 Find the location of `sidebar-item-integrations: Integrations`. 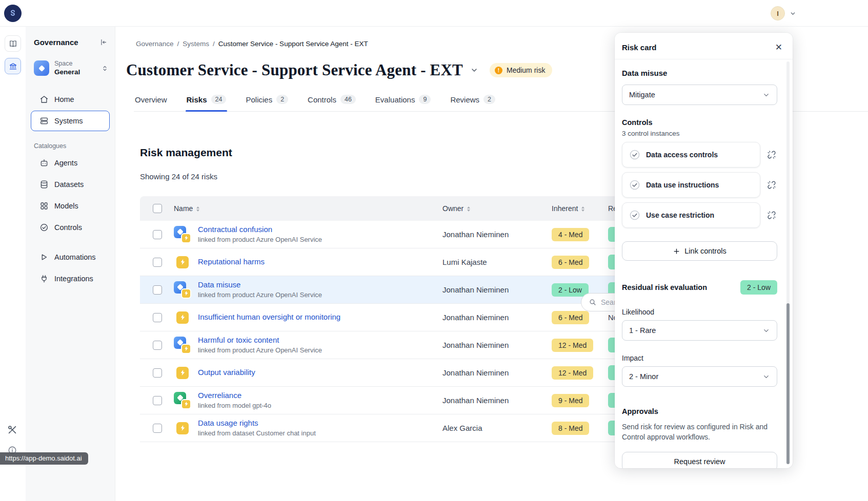

sidebar-item-integrations: Integrations is located at coordinates (70, 279).